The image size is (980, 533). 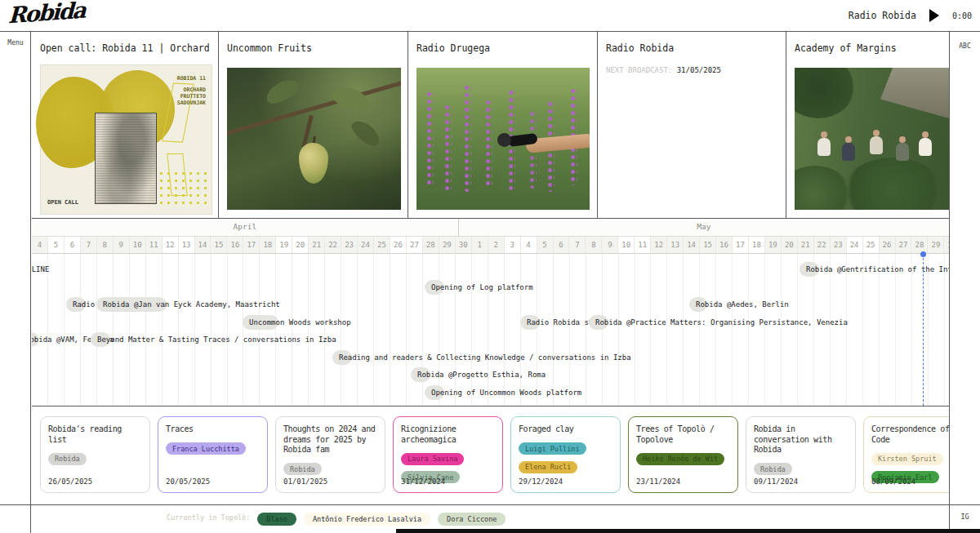 I want to click on timeline-event: Opening of Log platform, so click(x=434, y=287).